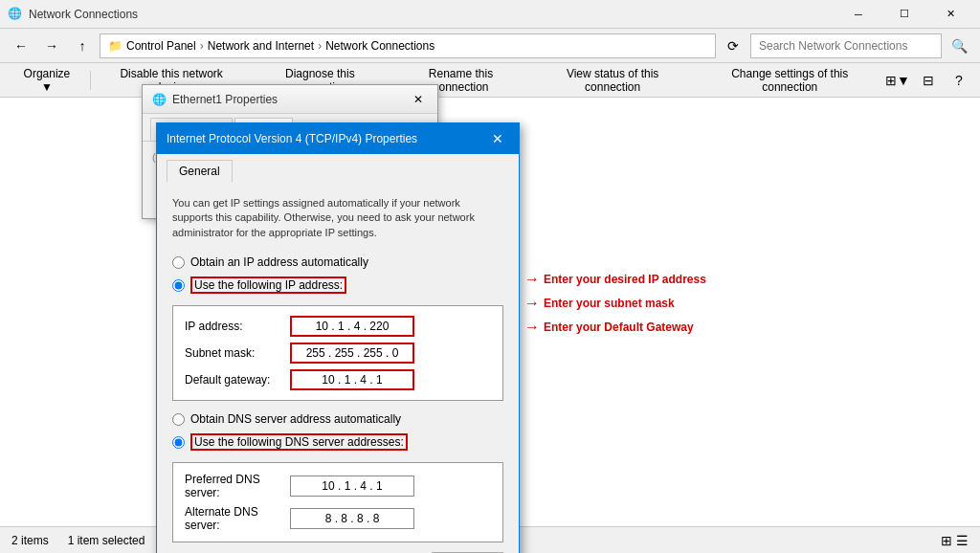 This screenshot has width=980, height=553. I want to click on ip-annotation-text: Enter your desired IP address, so click(625, 279).